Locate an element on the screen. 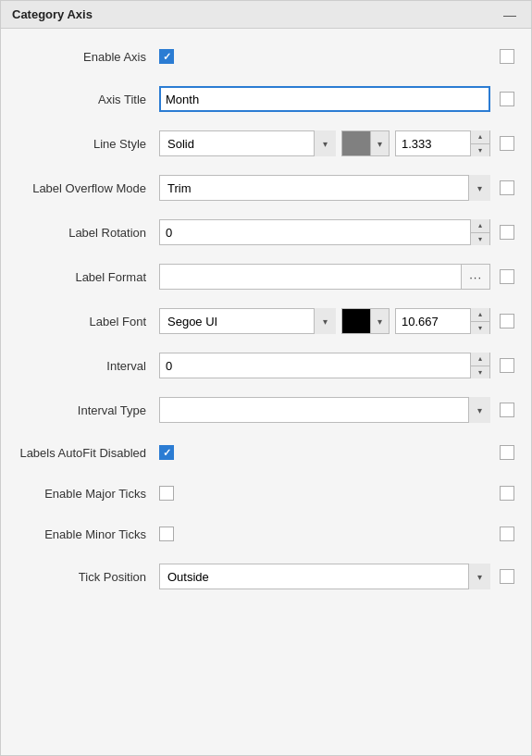 Image resolution: width=532 pixels, height=756 pixels. enable-major-ticks-control is located at coordinates (325, 493).